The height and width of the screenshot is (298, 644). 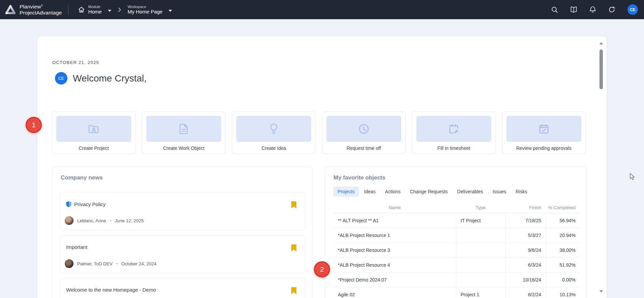 I want to click on favorites-tabs: Projects Ideas Actions Change Requests D…, so click(x=432, y=192).